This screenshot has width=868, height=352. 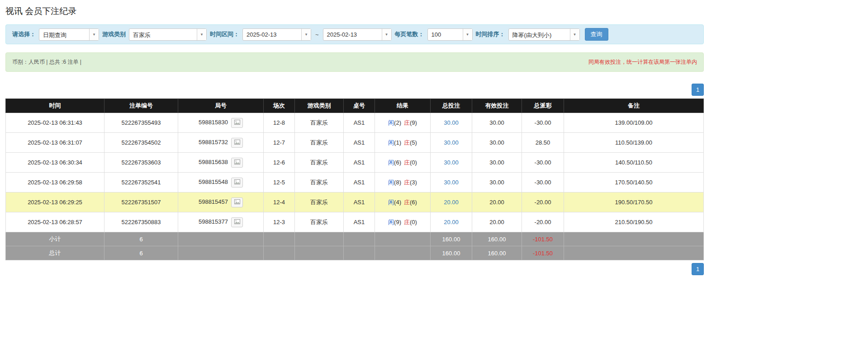 What do you see at coordinates (24, 34) in the screenshot?
I see `query-type-label: 请选择：` at bounding box center [24, 34].